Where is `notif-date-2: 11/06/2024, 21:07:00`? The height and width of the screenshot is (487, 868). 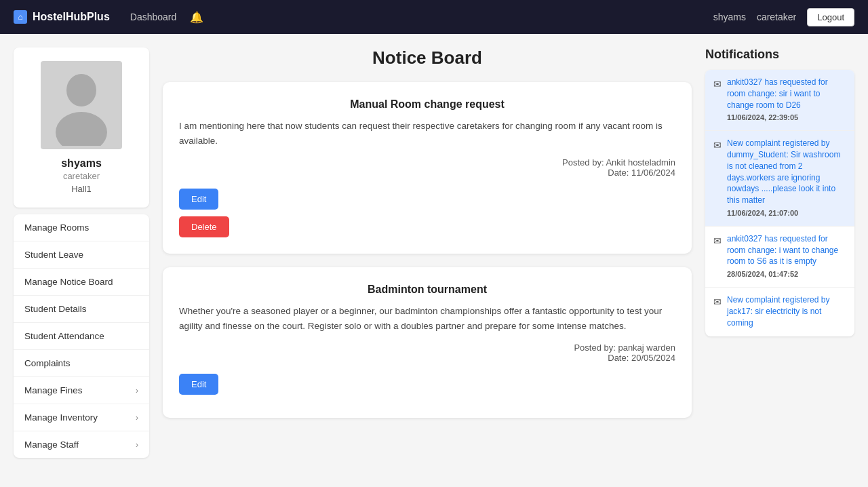 notif-date-2: 11/06/2024, 21:07:00 is located at coordinates (762, 213).